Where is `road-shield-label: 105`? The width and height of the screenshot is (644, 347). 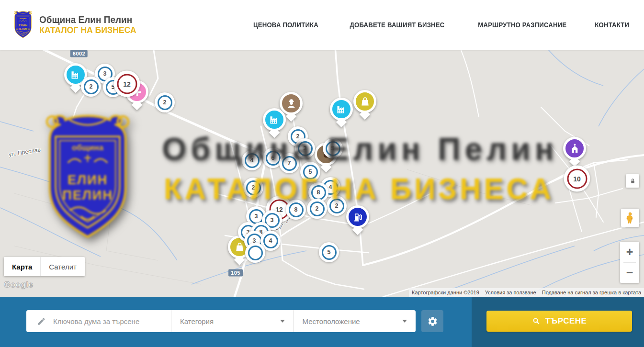 road-shield-label: 105 is located at coordinates (236, 273).